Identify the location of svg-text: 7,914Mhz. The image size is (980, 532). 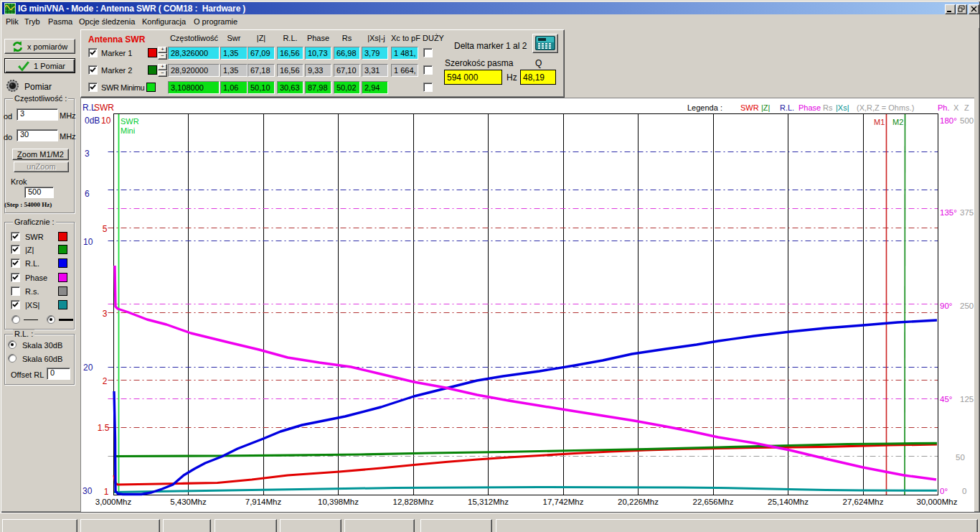
(264, 502).